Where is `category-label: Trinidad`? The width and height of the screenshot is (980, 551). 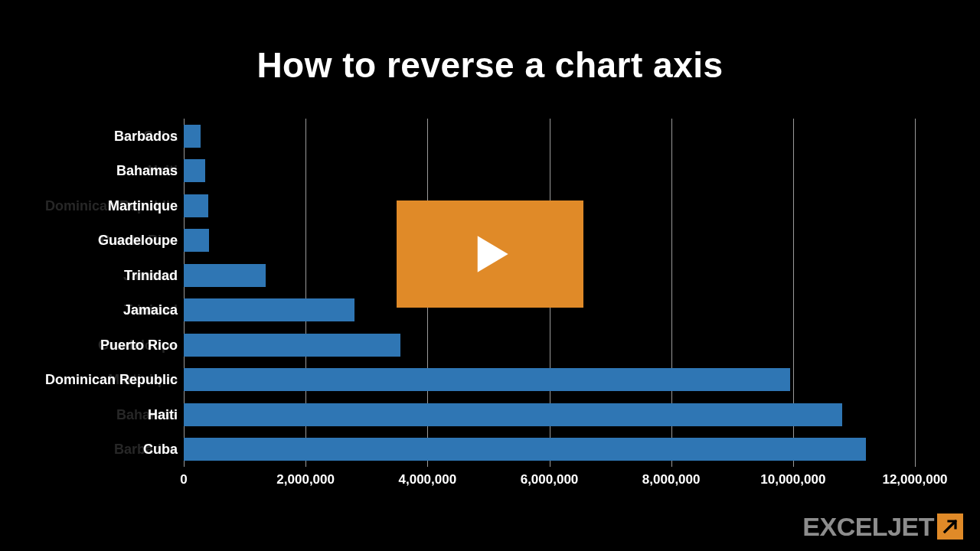
category-label: Trinidad is located at coordinates (108, 276).